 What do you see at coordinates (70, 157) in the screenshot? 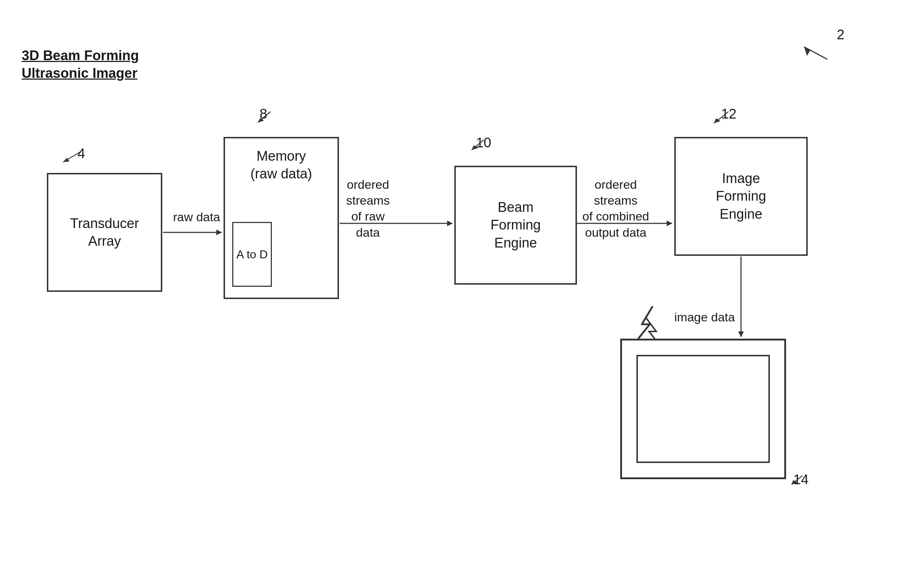
I see `ref-4-arrow` at bounding box center [70, 157].